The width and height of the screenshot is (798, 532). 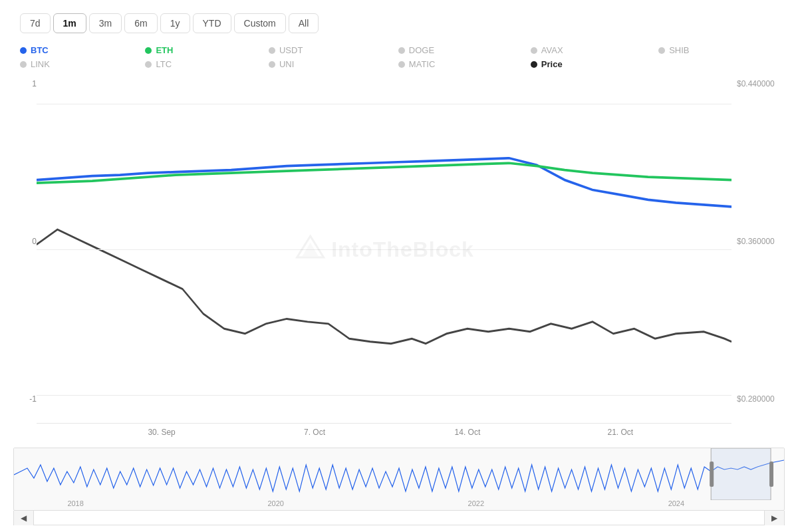 I want to click on y-label-right-high: $0.440000, so click(x=761, y=84).